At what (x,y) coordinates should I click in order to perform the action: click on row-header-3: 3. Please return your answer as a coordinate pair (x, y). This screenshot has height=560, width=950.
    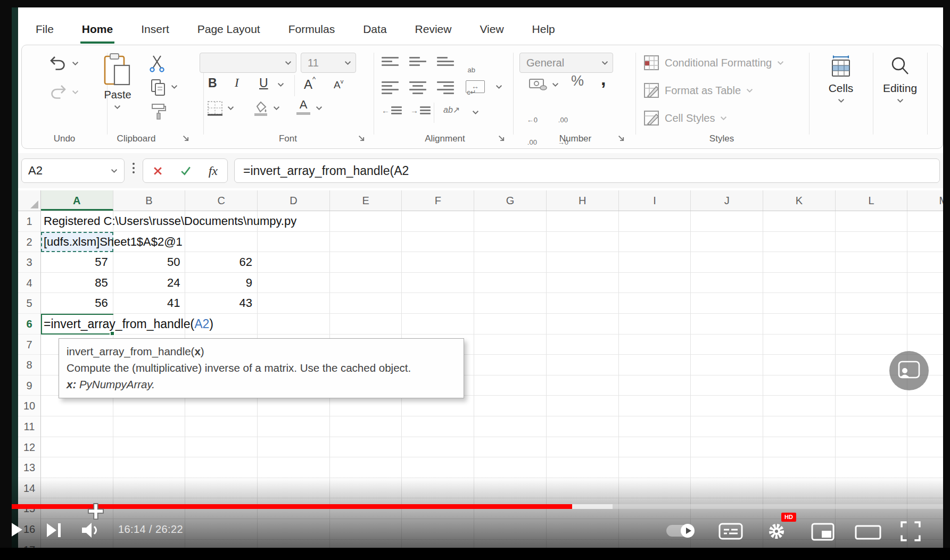
    Looking at the image, I should click on (29, 263).